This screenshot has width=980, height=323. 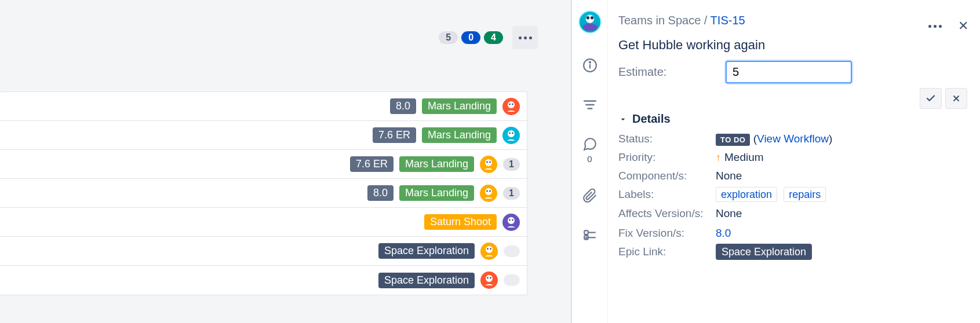 What do you see at coordinates (841, 176) in the screenshot?
I see `components-value: None` at bounding box center [841, 176].